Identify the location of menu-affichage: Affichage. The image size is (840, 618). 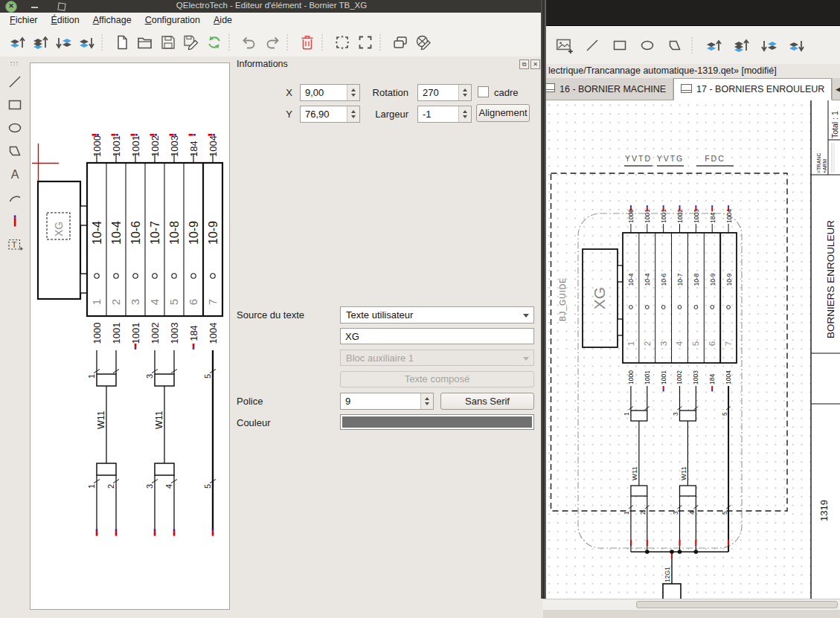
(112, 20).